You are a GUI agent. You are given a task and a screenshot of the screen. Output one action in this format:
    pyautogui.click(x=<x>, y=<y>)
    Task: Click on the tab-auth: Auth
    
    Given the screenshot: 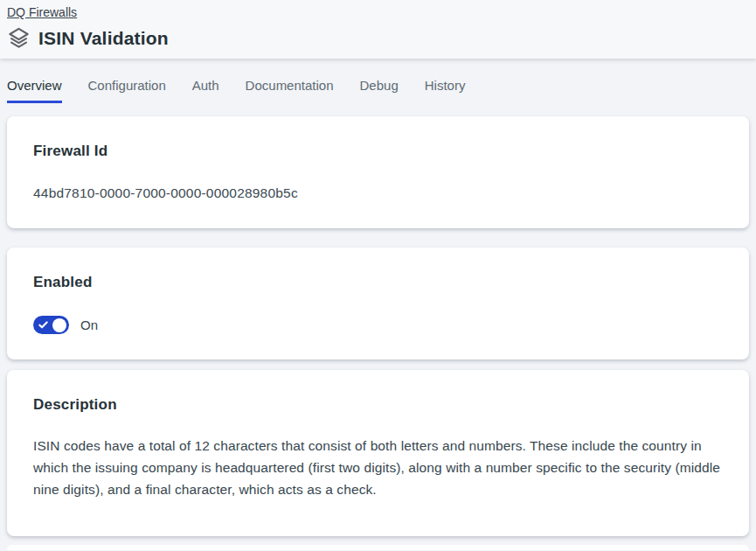 What is the action you would take?
    pyautogui.click(x=206, y=91)
    